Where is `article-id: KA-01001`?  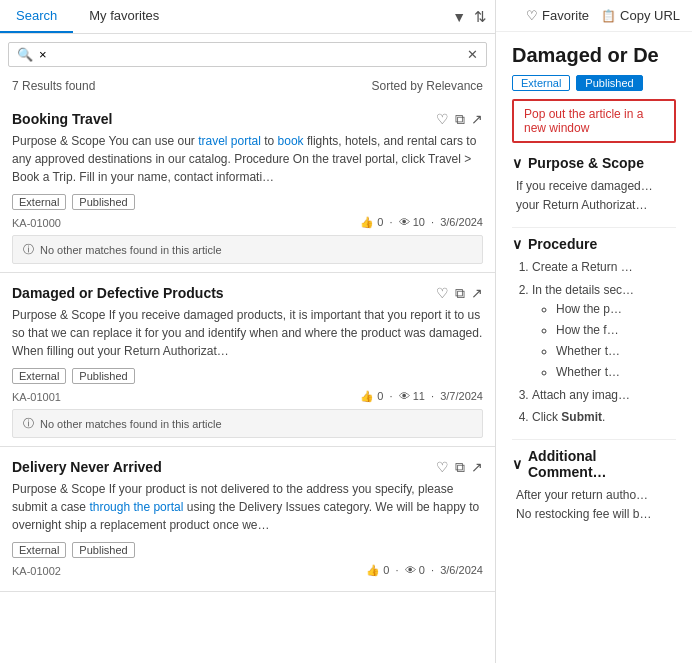 article-id: KA-01001 is located at coordinates (36, 397).